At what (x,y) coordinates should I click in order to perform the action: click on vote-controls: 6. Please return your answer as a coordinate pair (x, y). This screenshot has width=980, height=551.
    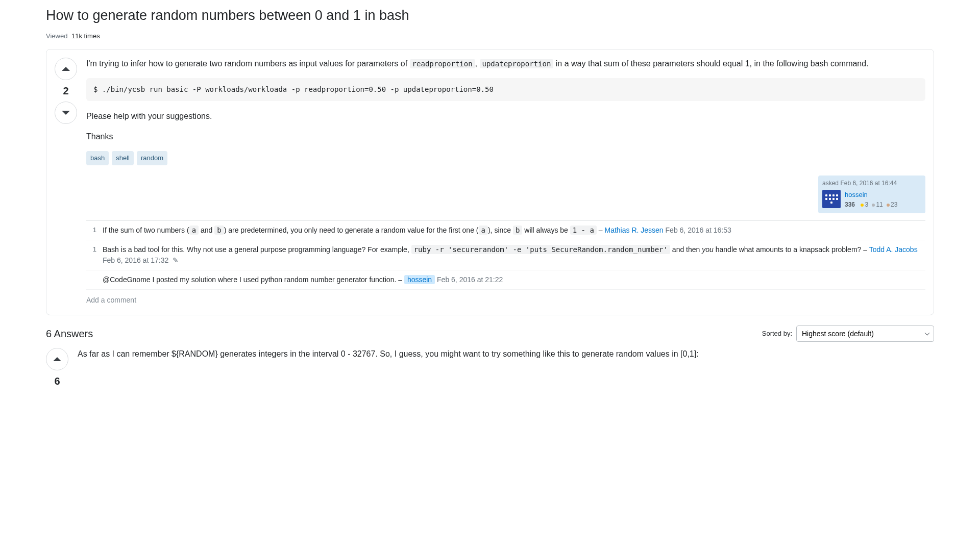
    Looking at the image, I should click on (57, 368).